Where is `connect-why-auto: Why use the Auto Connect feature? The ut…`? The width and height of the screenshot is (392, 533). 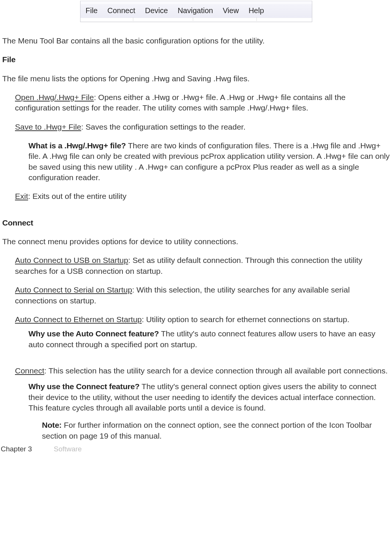 connect-why-auto: Why use the Auto Connect feature? The ut… is located at coordinates (209, 339).